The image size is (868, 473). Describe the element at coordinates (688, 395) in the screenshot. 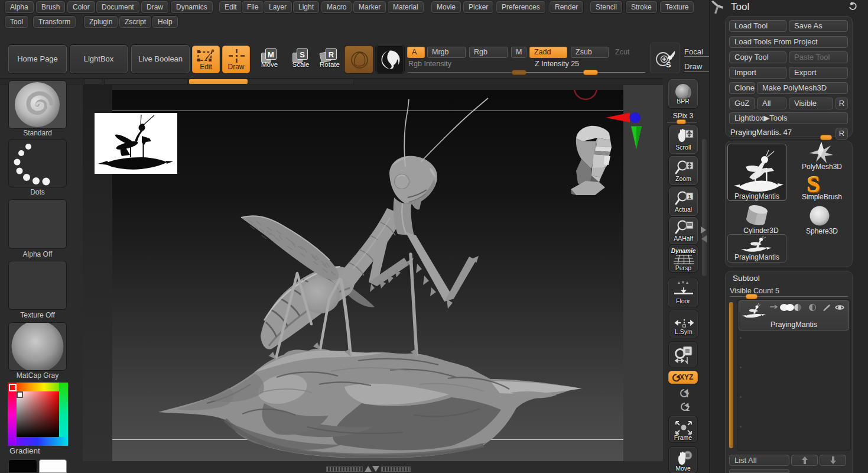

I see `svg-text: Y` at that location.